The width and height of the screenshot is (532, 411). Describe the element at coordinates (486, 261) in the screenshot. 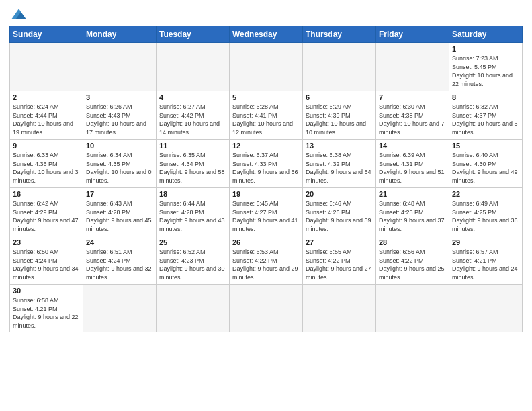

I see `calendar-cell: 29Sunrise: 6:57 AM Sunset: 4:21 PM Dayli…` at that location.